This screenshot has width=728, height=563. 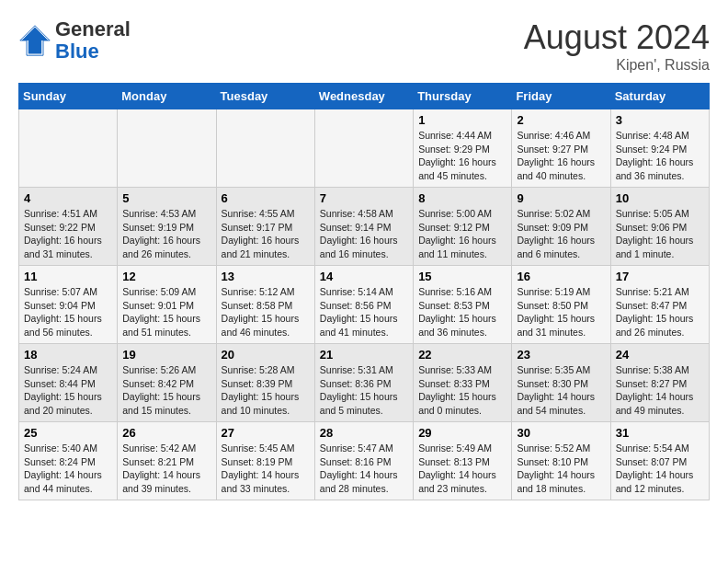 I want to click on calendar-cell: 29Sunrise: 5:49 AM Sunset: 8:13 PM Dayli…, so click(x=463, y=462).